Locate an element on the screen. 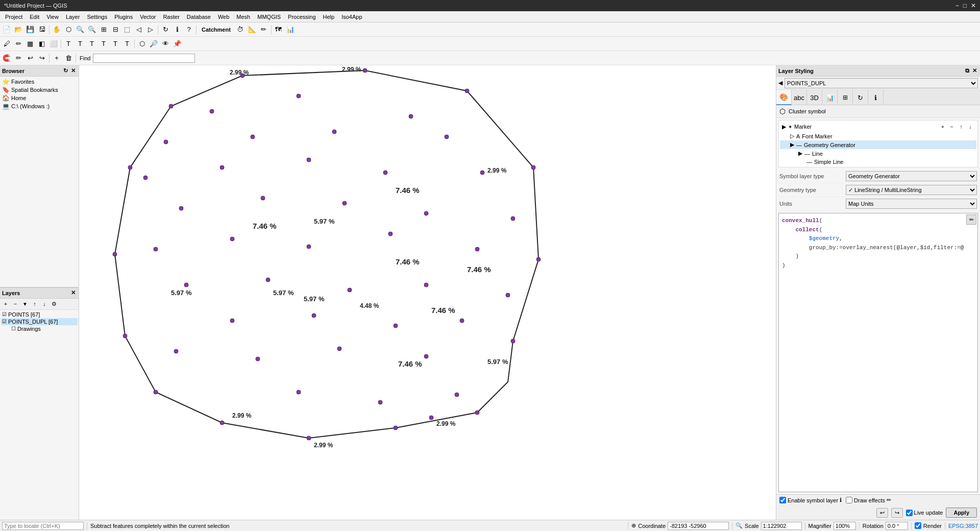 This screenshot has height=531, width=980. browser-bookmarks: 🔖Spatial Bookmarks is located at coordinates (39, 90).